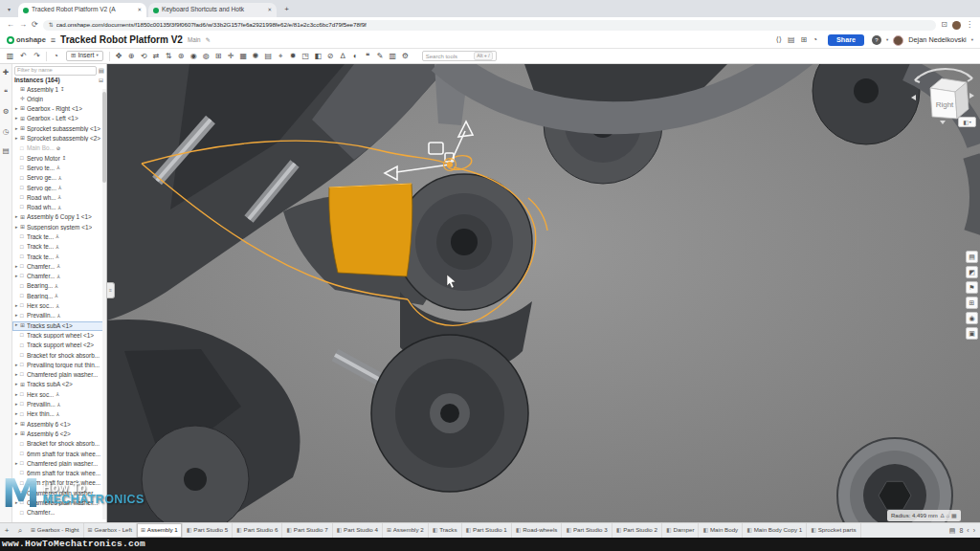 The image size is (980, 551). What do you see at coordinates (23, 25) in the screenshot?
I see `forward-icon: →` at bounding box center [23, 25].